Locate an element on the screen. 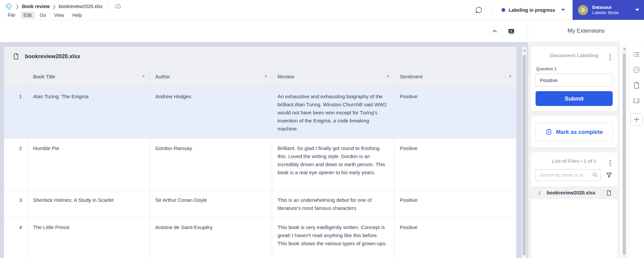 This screenshot has width=644, height=258. datasaur-logo-icon is located at coordinates (9, 6).